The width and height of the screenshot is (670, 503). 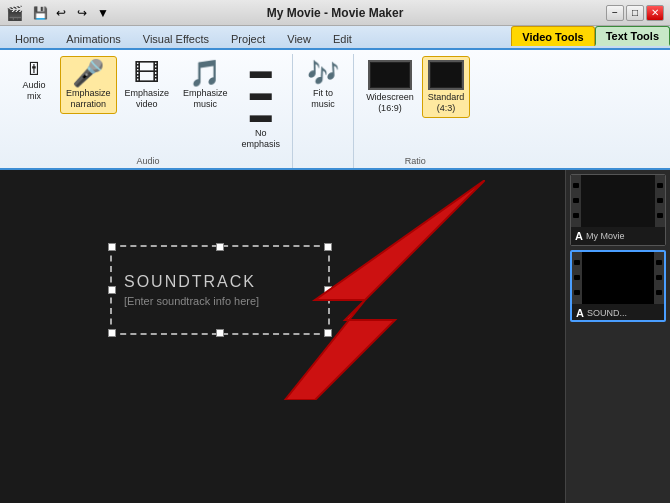 What do you see at coordinates (14, 13) in the screenshot?
I see `app-icon: 🎬` at bounding box center [14, 13].